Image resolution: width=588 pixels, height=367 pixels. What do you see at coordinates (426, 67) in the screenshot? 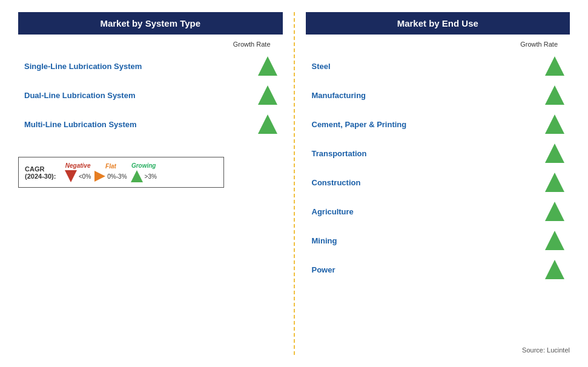
I see `item-label: Steel` at bounding box center [426, 67].